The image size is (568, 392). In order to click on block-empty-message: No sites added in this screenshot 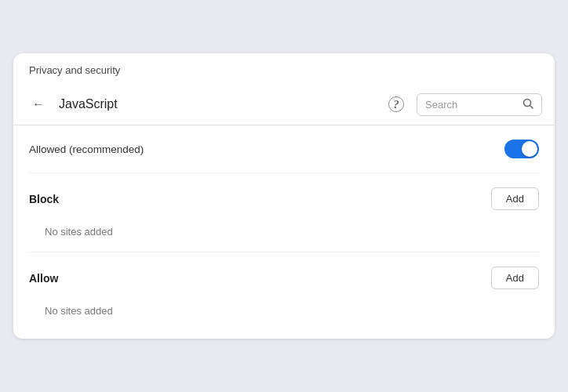, I will do `click(284, 230)`.